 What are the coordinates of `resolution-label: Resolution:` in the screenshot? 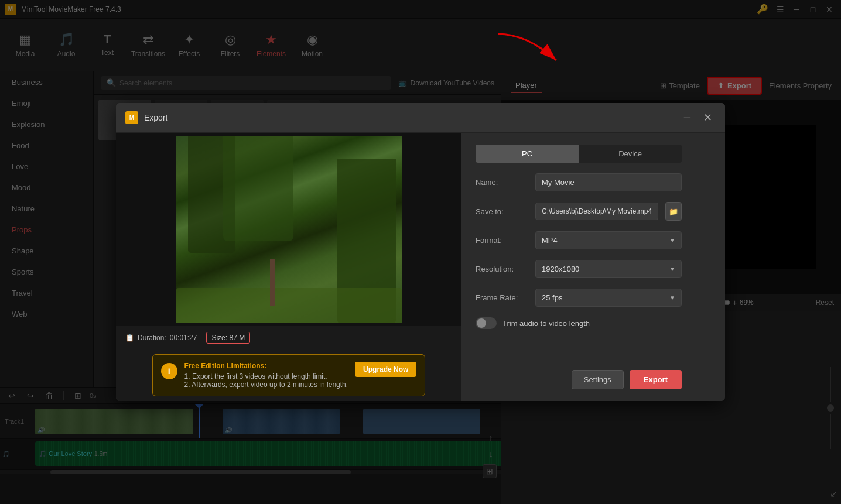 It's located at (502, 269).